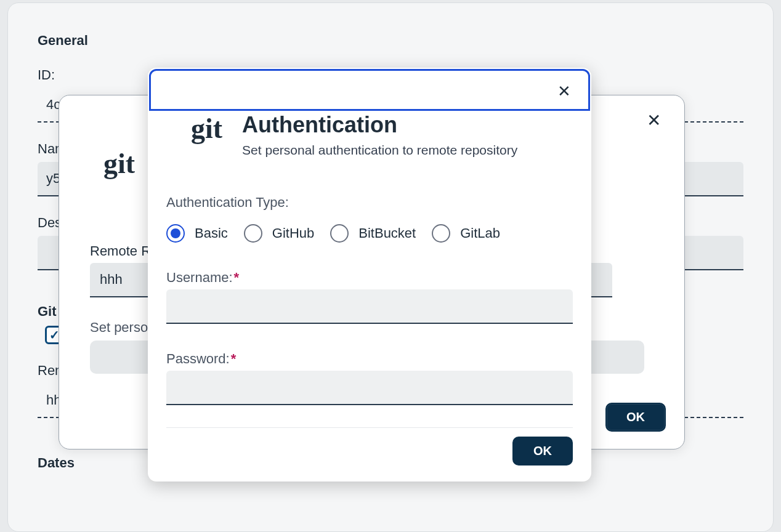  I want to click on dialog-header: git Authentication Set personal authenti…, so click(370, 135).